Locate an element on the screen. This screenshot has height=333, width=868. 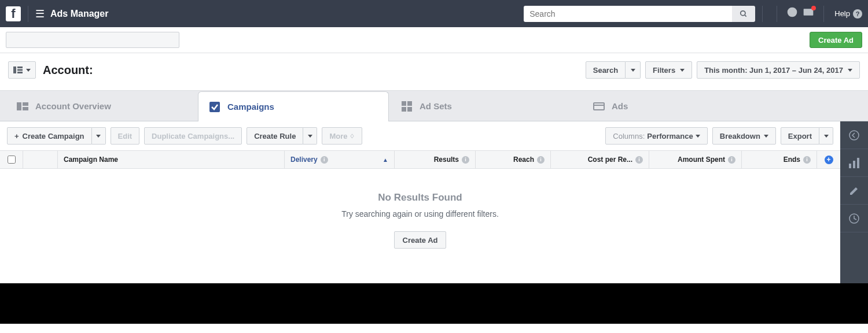
bottom-area is located at coordinates (434, 304).